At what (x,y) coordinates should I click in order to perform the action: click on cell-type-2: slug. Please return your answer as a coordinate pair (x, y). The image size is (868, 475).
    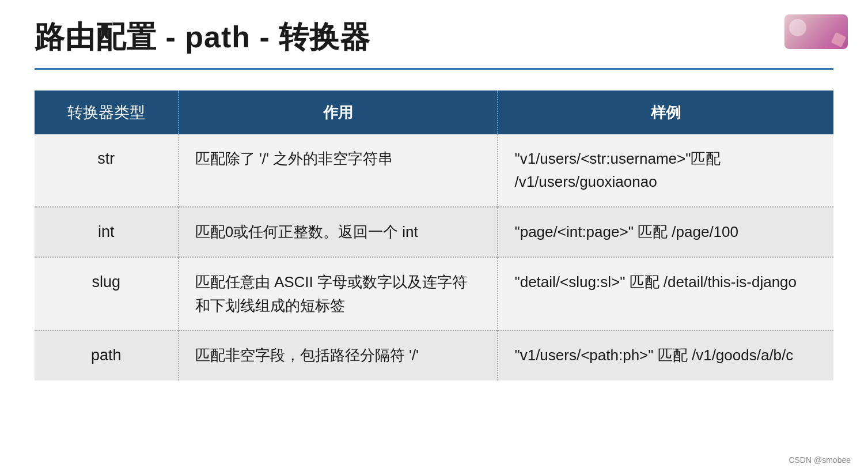
    Looking at the image, I should click on (107, 294).